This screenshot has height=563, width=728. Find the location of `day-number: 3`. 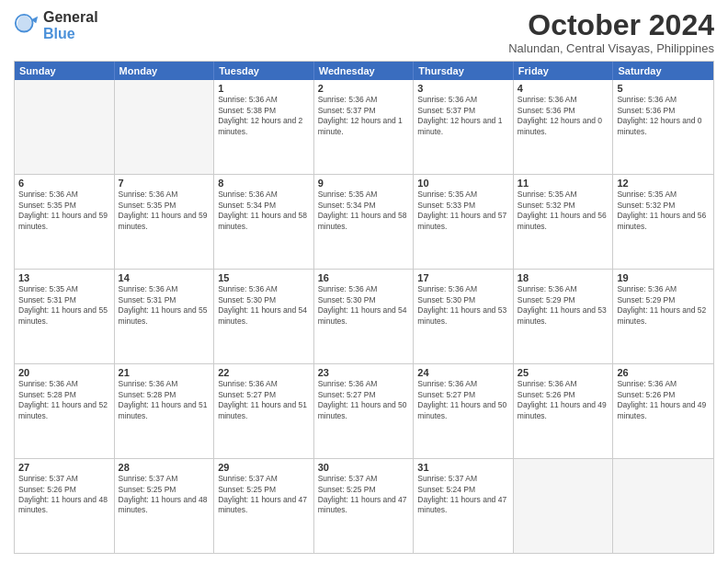

day-number: 3 is located at coordinates (463, 88).